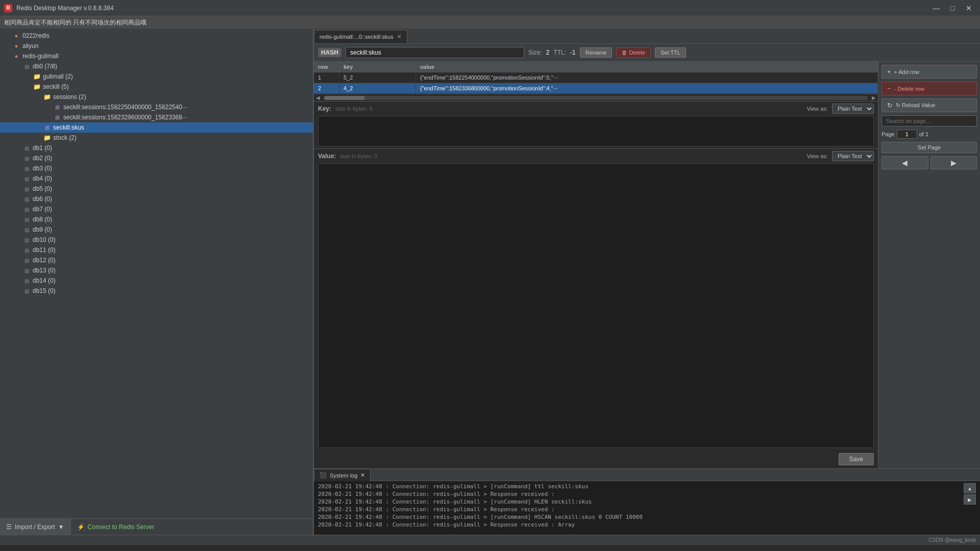  Describe the element at coordinates (954, 163) in the screenshot. I see `next-page-button: ▶` at that location.